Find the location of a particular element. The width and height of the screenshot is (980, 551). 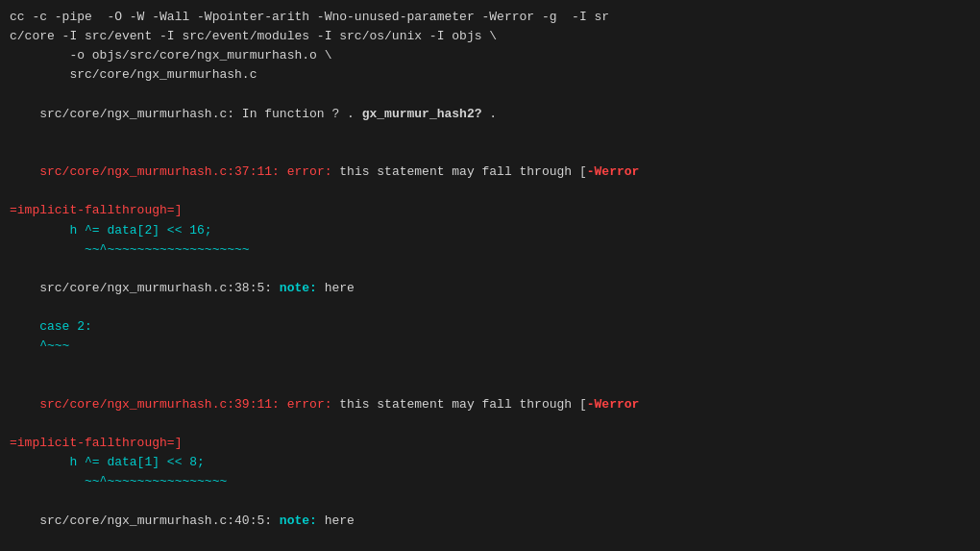

terminal-line: src/core/ngx_murmurhash.c:37:11: error: … is located at coordinates (490, 172).